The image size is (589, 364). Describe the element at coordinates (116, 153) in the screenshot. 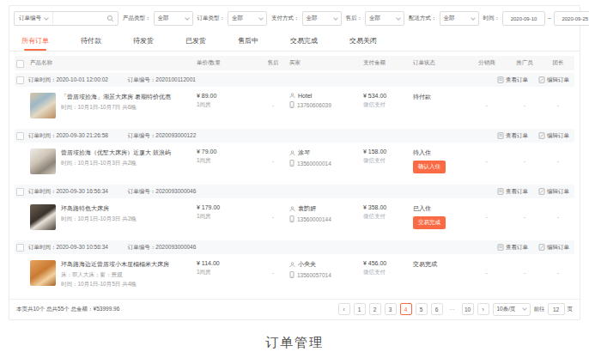

I see `product-name: 曾厝垵拾海（优墅大床房）近厦大 鼓浪屿` at that location.